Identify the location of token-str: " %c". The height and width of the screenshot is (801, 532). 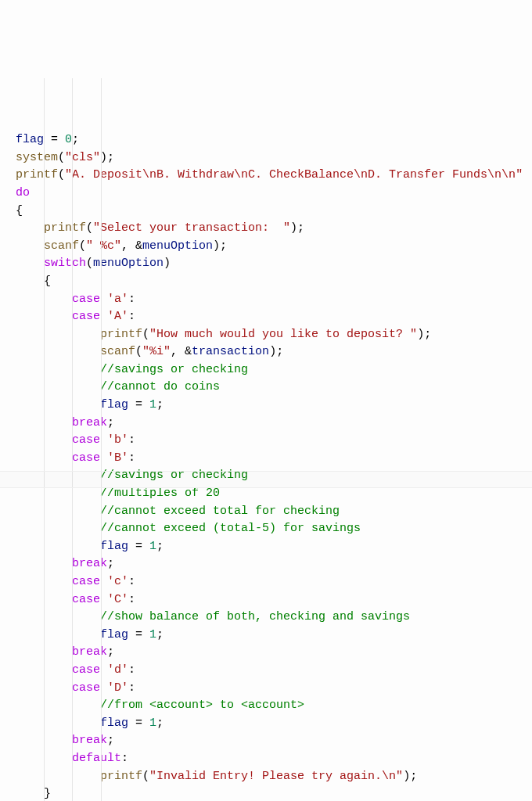
(103, 246).